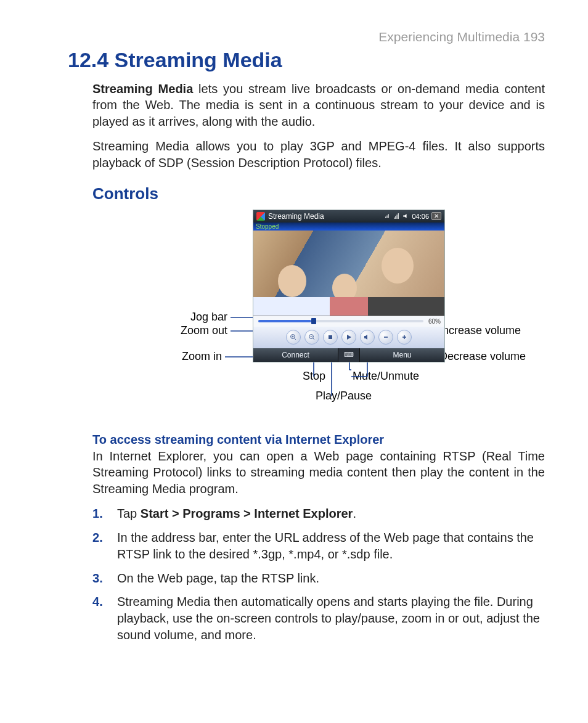 This screenshot has height=723, width=588. Describe the element at coordinates (247, 513) in the screenshot. I see `step-1-bold: Start > Programs > Internet Explorer` at that location.